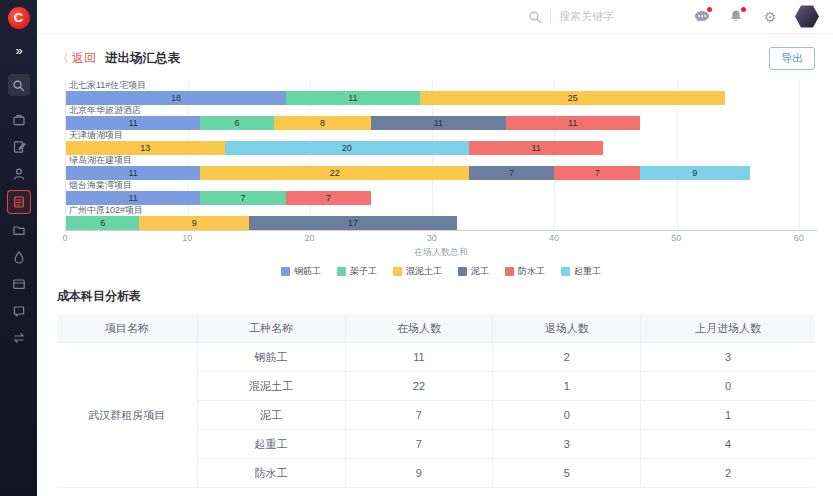 The height and width of the screenshot is (496, 833). Describe the element at coordinates (63, 58) in the screenshot. I see `chevron-left-icon: 〈` at that location.